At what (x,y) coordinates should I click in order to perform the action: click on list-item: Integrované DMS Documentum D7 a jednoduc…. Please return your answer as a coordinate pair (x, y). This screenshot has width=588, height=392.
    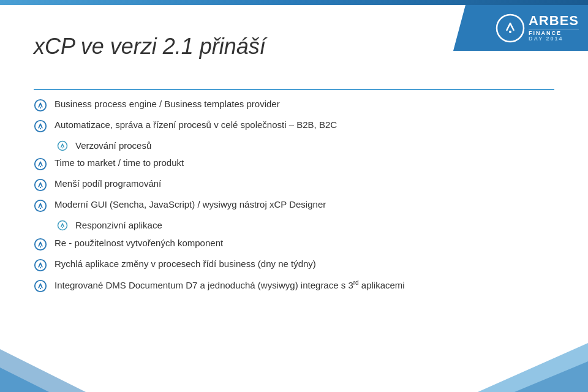
    Looking at the image, I should click on (294, 285).